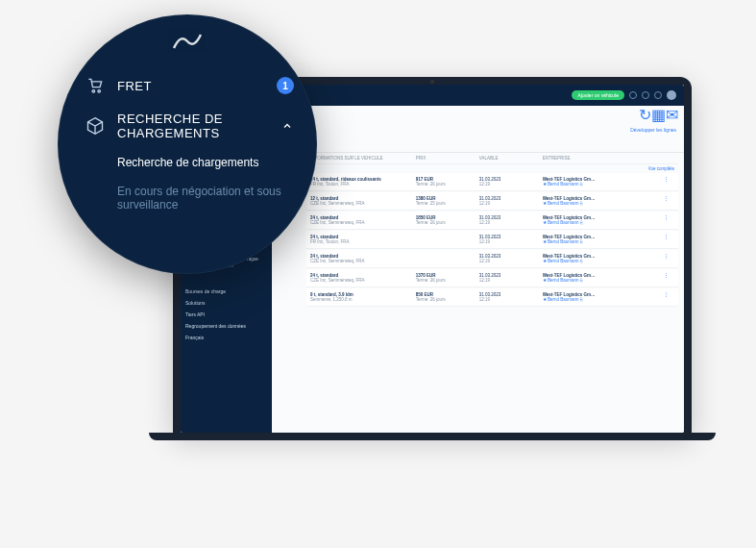 This screenshot has width=756, height=548. Describe the element at coordinates (448, 158) in the screenshot. I see `th-price: PRIX` at that location.